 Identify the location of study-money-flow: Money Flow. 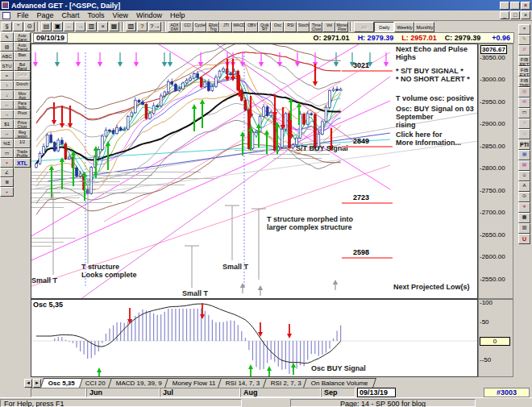
(342, 27).